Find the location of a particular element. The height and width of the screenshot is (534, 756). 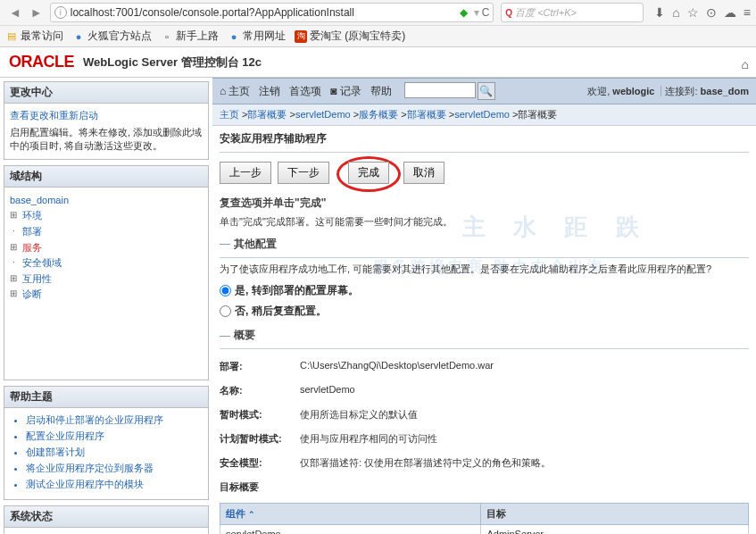

radio-yes-label: 是, 转到部署的配置屏幕。 is located at coordinates (296, 291).